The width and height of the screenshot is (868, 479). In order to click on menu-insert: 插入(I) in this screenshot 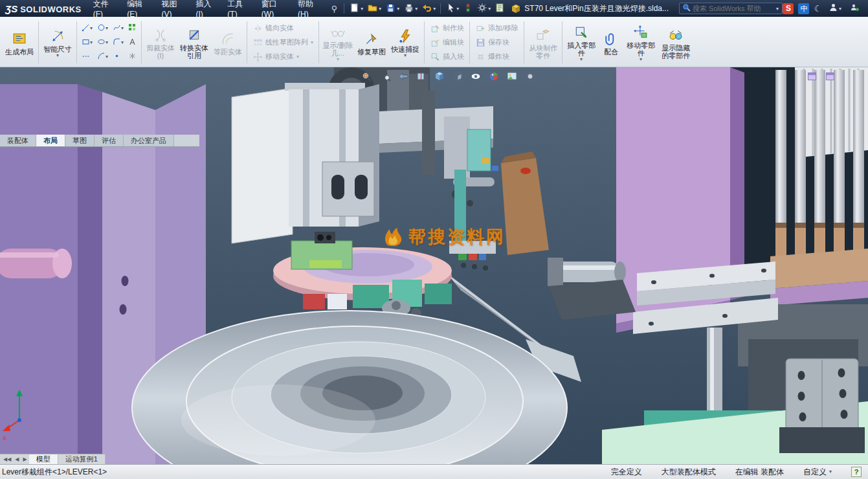, I will do `click(207, 11)`.